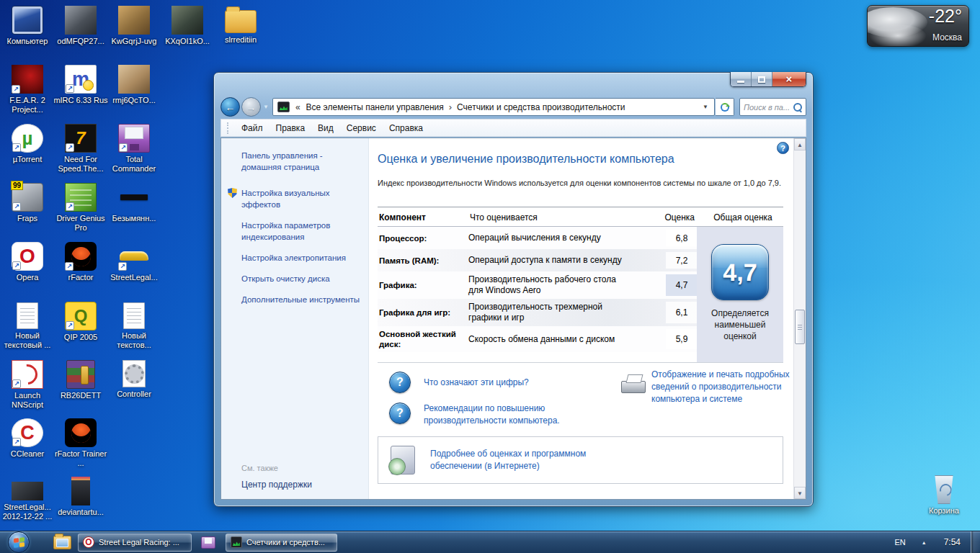 This screenshot has width=980, height=553. What do you see at coordinates (27, 203) in the screenshot?
I see `desktop-icon: Fraps` at bounding box center [27, 203].